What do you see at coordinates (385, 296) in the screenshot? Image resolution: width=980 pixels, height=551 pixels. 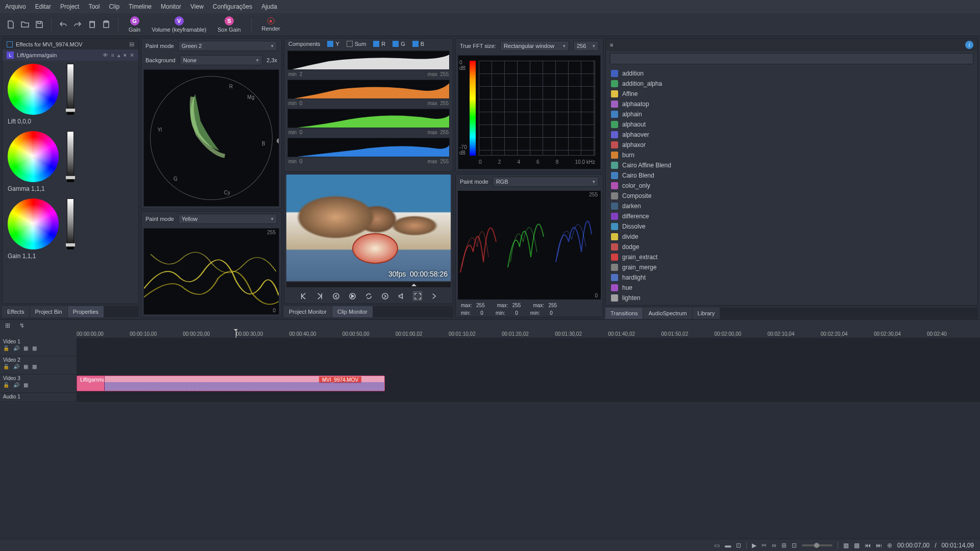 I see `forward-icon` at bounding box center [385, 296].